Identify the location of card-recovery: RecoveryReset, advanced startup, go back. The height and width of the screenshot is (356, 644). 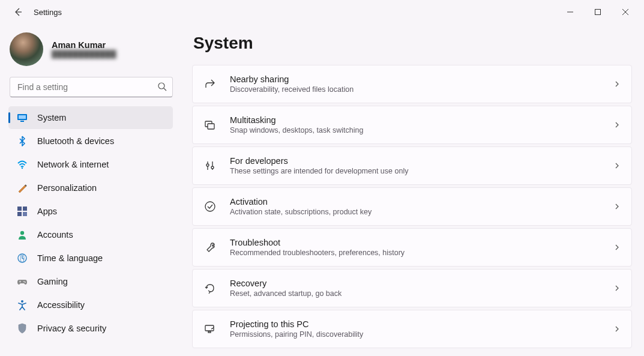
(412, 288).